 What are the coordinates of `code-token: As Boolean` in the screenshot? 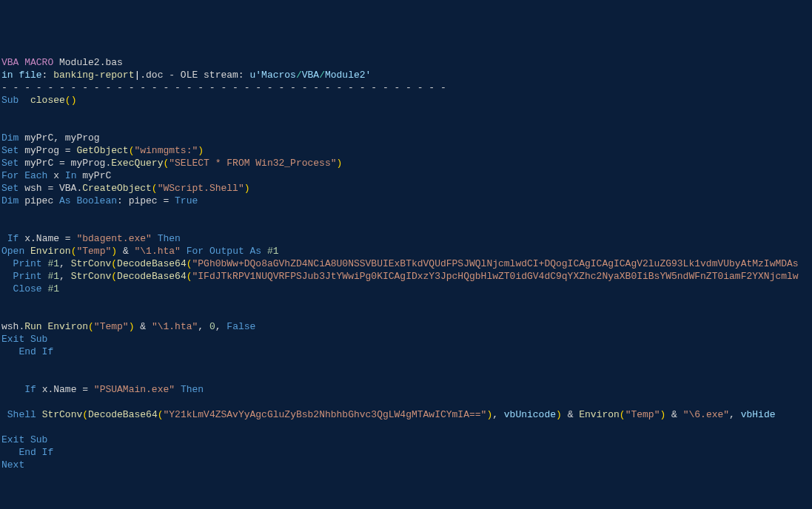 It's located at (88, 201).